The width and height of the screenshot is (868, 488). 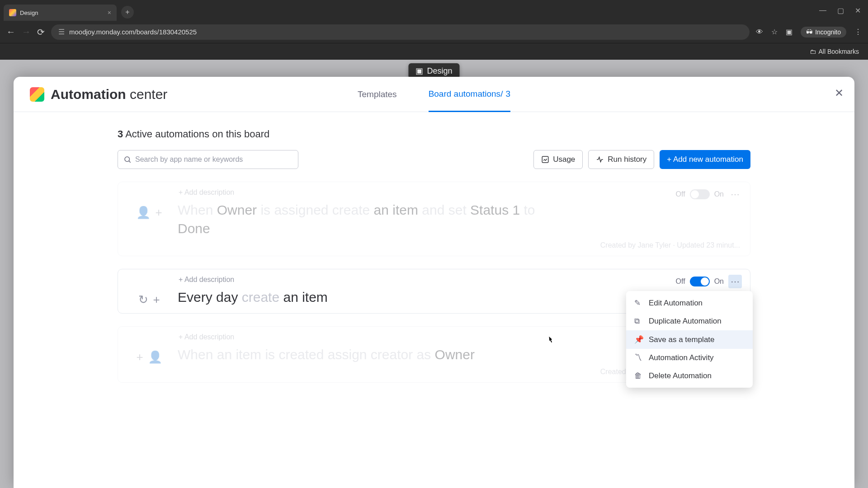 What do you see at coordinates (689, 340) in the screenshot?
I see `menu-save-template: 📌 Save as a template` at bounding box center [689, 340].